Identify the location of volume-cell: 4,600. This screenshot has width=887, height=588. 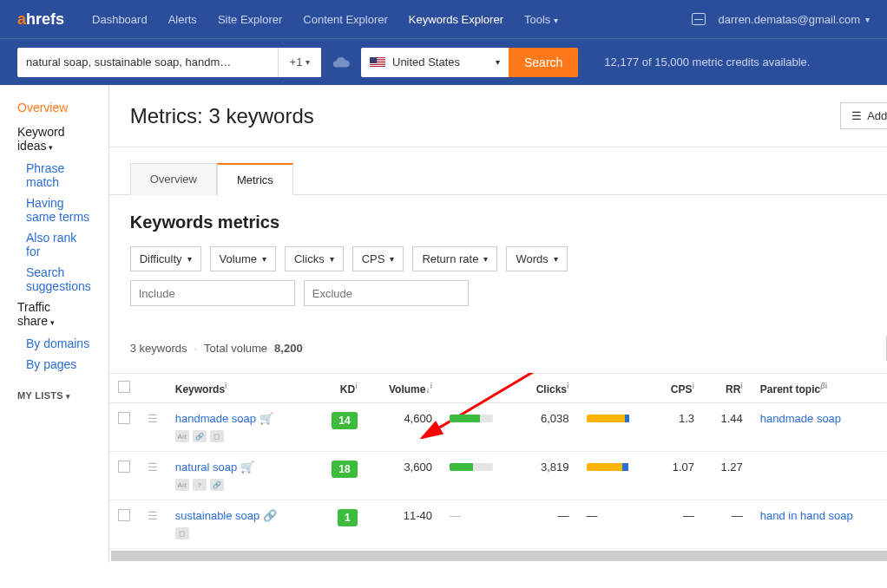
(404, 428).